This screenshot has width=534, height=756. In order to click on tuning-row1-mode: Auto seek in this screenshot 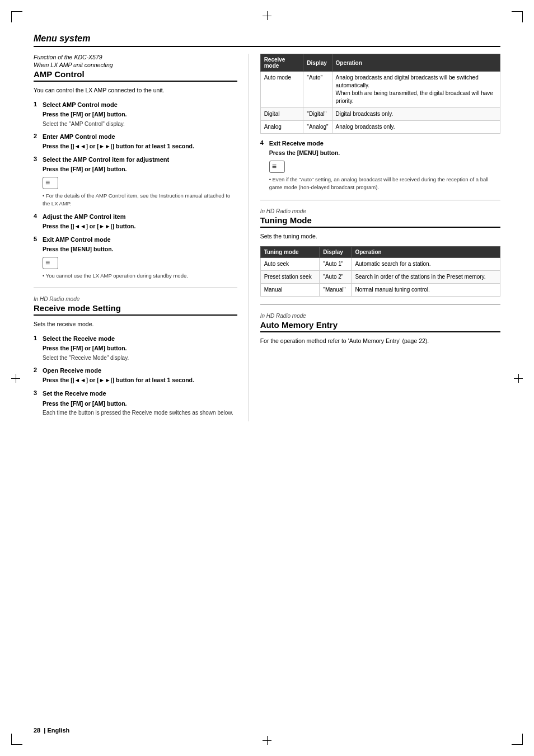, I will do `click(290, 264)`.